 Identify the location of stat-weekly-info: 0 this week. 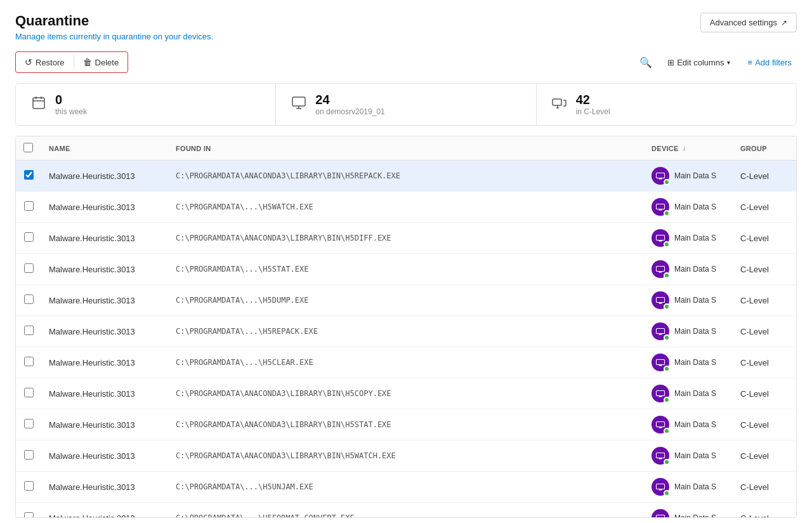
(71, 104).